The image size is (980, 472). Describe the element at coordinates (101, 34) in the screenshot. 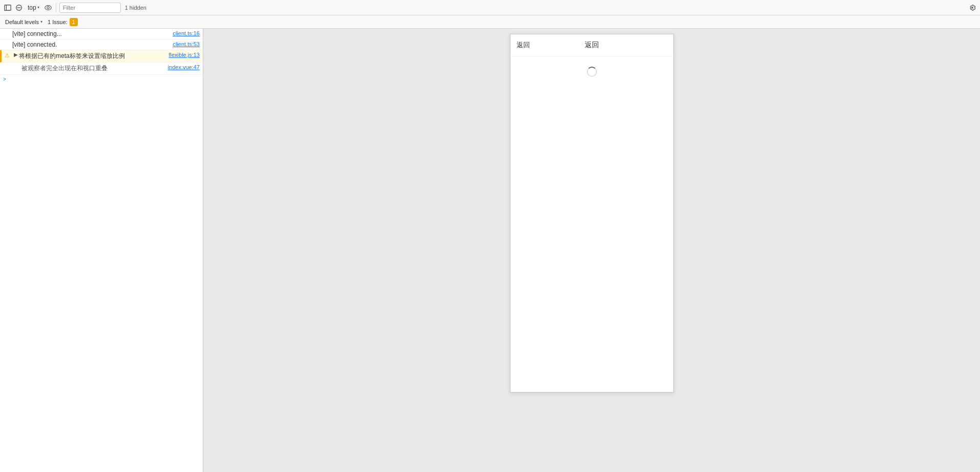

I see `console-row-1: [vite] connecting... client.ts:16` at that location.